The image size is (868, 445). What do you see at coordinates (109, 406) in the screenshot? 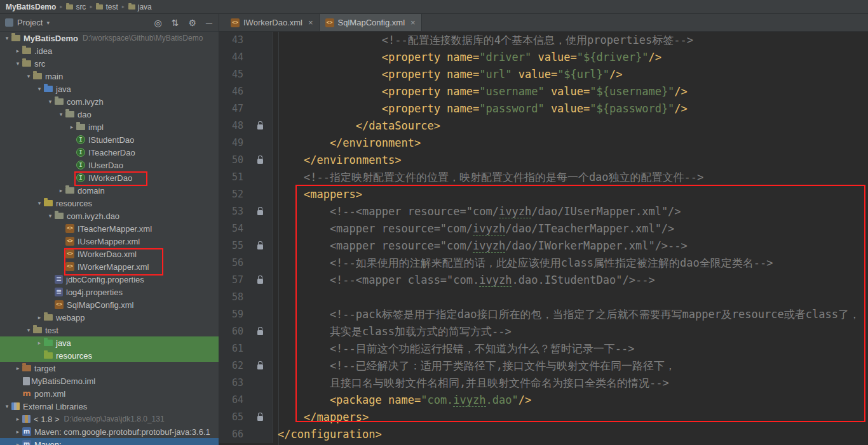
I see `tree-item-External-Libraries: ▾External Libraries` at bounding box center [109, 406].